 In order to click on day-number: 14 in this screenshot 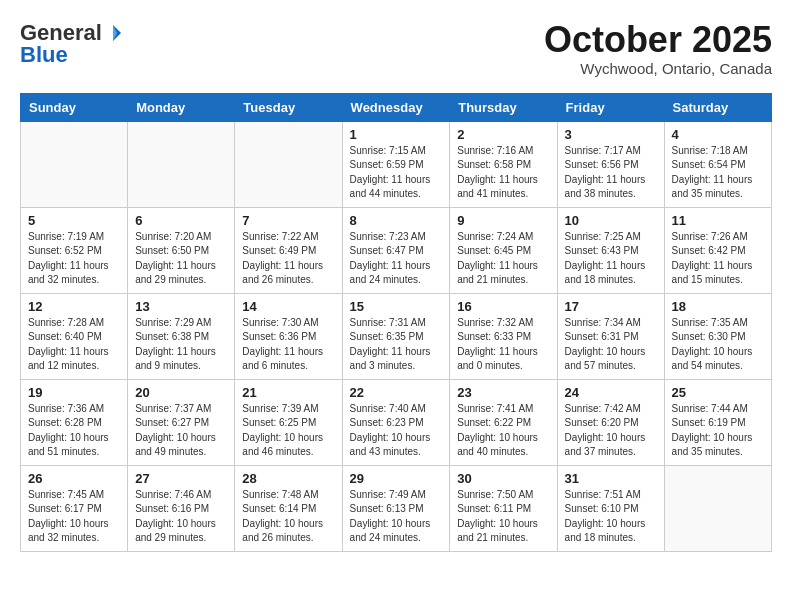, I will do `click(288, 306)`.